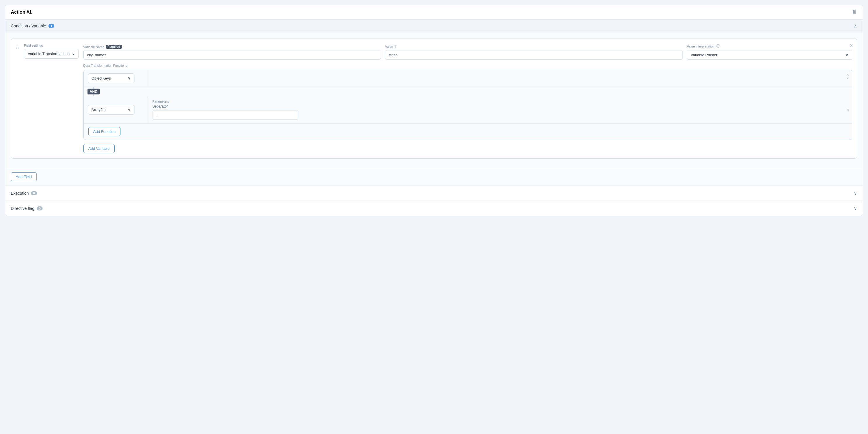 This screenshot has height=434, width=868. What do you see at coordinates (104, 131) in the screenshot?
I see `add-function-button: Add Function` at bounding box center [104, 131].